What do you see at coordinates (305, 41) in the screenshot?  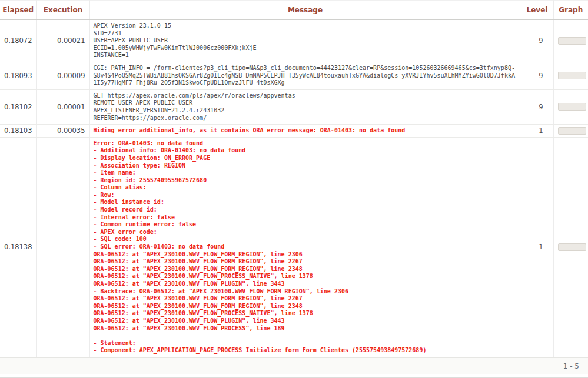 I see `message-value: APEX Version=23.1.0-15 SID=2731 USER=APE…` at bounding box center [305, 41].